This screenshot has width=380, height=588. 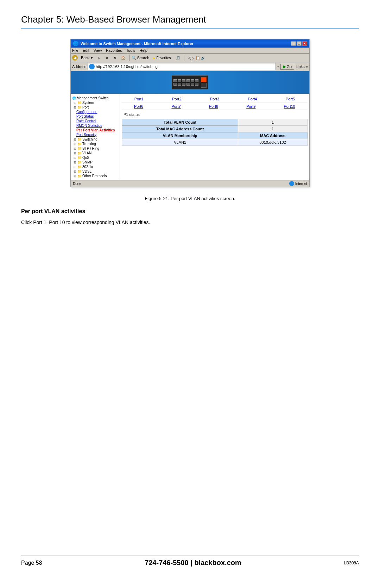 What do you see at coordinates (190, 211) in the screenshot?
I see `section-heading: Per port VLAN activities` at bounding box center [190, 211].